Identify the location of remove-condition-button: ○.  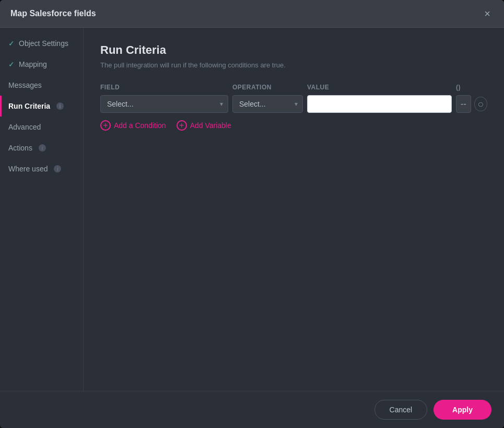
(480, 104).